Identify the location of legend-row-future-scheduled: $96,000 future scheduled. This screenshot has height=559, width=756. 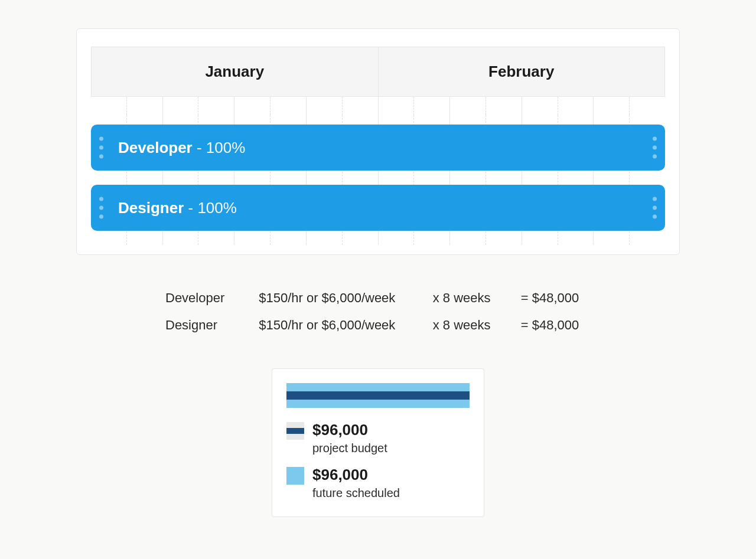
(378, 483).